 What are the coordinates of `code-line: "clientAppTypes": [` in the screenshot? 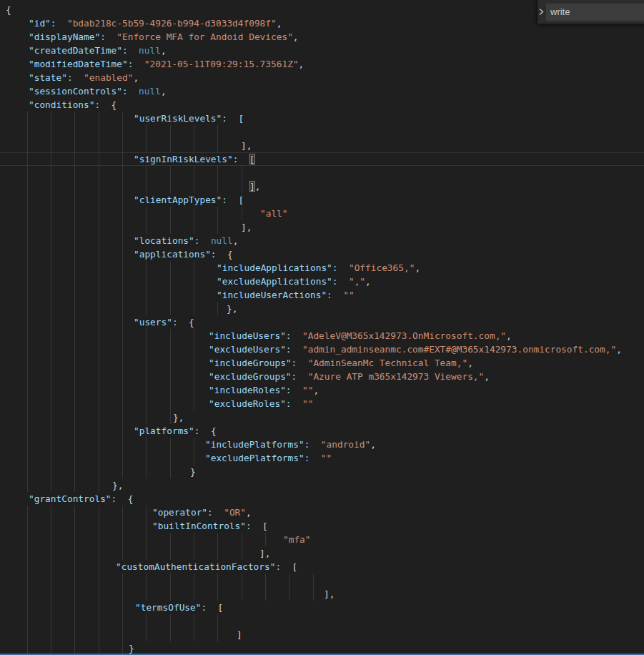 It's located at (322, 200).